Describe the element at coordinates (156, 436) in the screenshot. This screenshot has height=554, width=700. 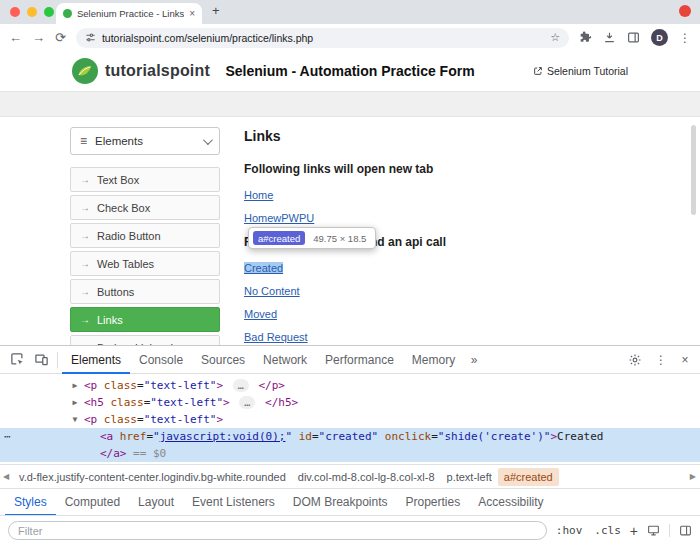
I see `code-token-val: "` at that location.